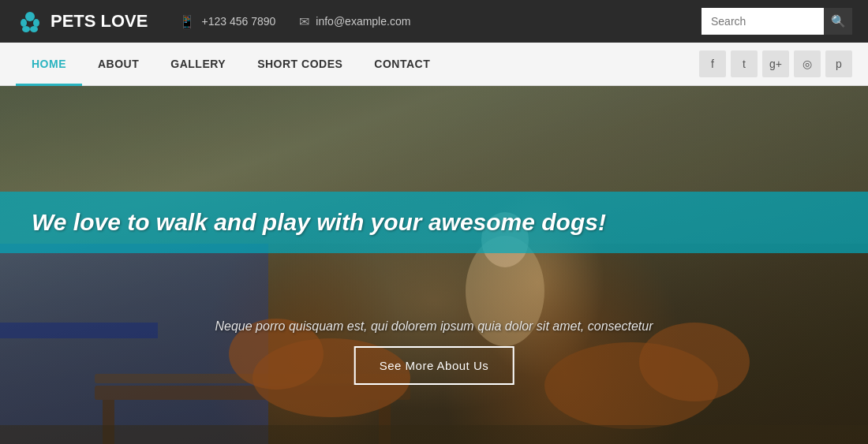 The width and height of the screenshot is (868, 444). What do you see at coordinates (30, 21) in the screenshot?
I see `logo-icon` at bounding box center [30, 21].